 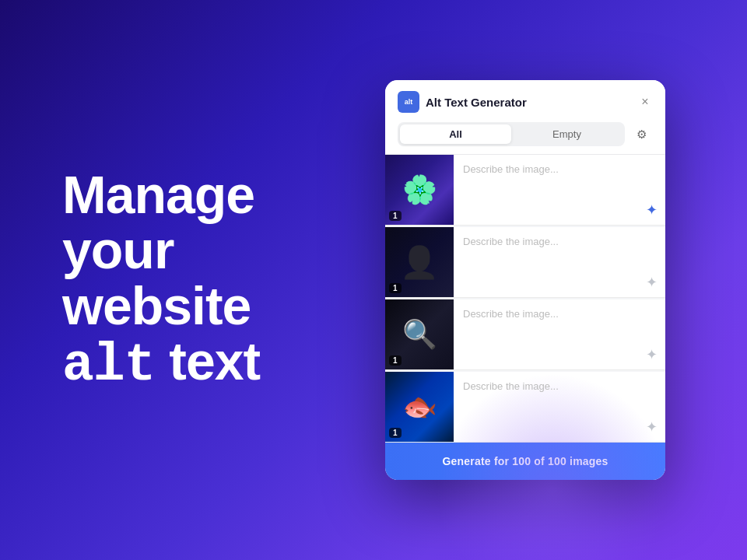 What do you see at coordinates (652, 210) in the screenshot?
I see `generate-icon-1: ✦` at bounding box center [652, 210].